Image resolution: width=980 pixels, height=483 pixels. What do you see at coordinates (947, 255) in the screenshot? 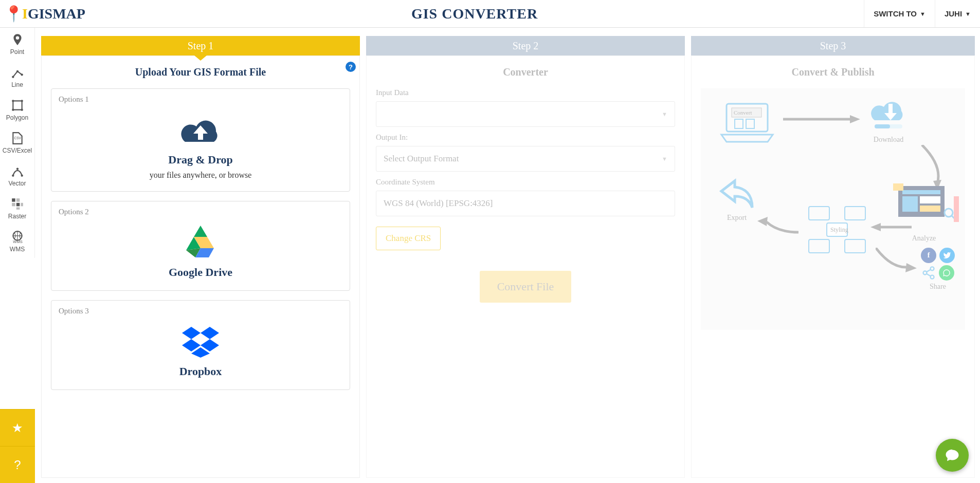
I see `twitter-icon` at bounding box center [947, 255].